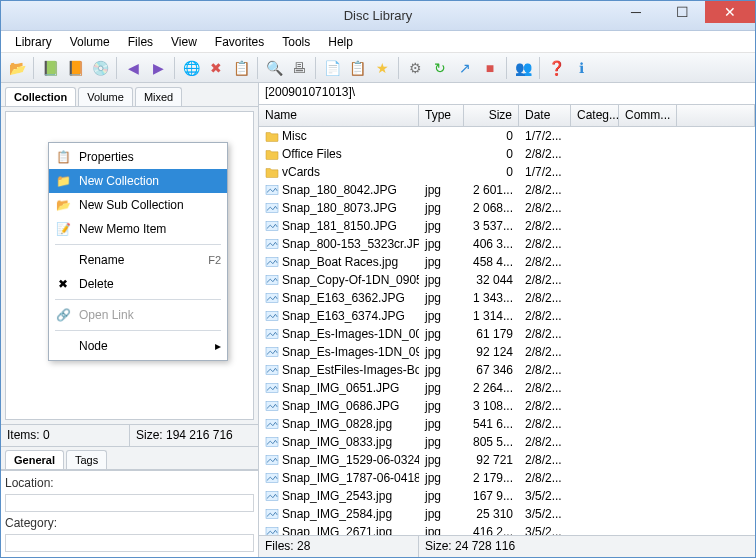  I want to click on file-row: Snap_IMG_0833.jpgjpg805 5...2/8/2..., so click(507, 442).